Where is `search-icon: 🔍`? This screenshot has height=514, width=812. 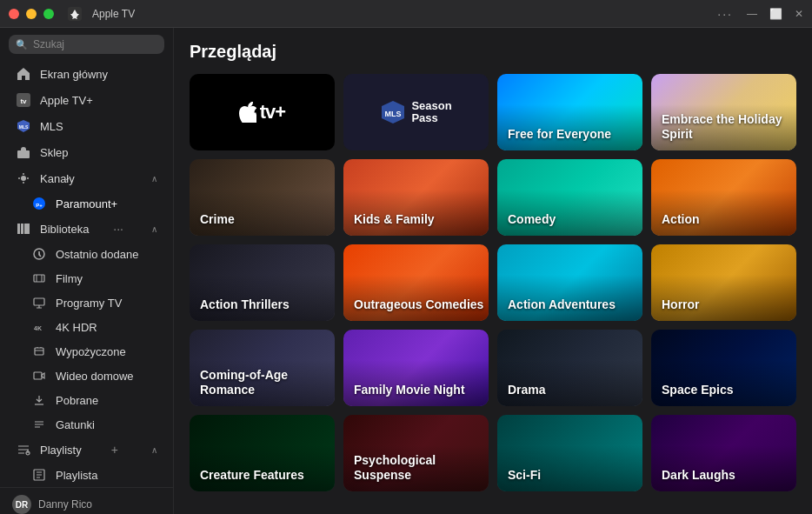 search-icon: 🔍 is located at coordinates (22, 45).